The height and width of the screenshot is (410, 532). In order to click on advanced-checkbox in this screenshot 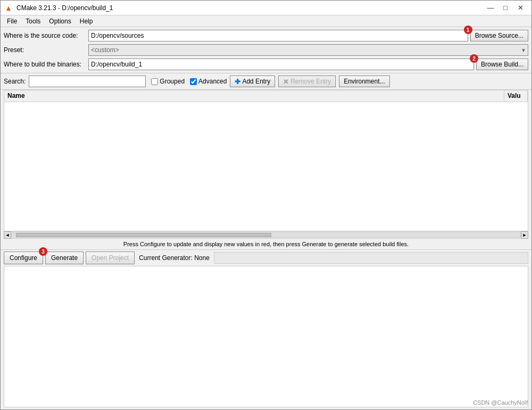, I will do `click(194, 82)`.